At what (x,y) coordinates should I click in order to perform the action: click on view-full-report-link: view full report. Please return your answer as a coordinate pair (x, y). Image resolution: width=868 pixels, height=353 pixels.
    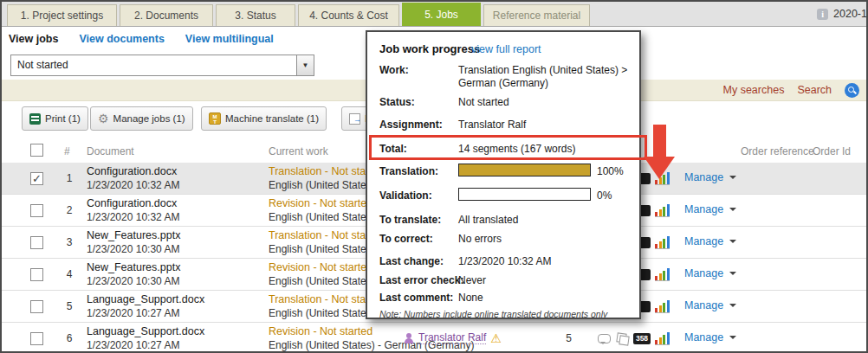
    Looking at the image, I should click on (506, 49).